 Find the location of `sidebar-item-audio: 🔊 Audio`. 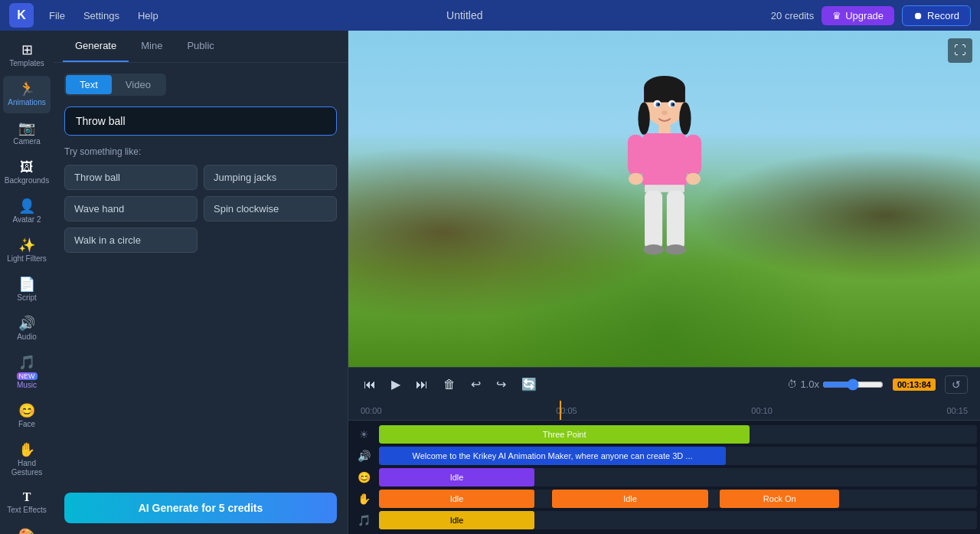

sidebar-item-audio: 🔊 Audio is located at coordinates (27, 329).